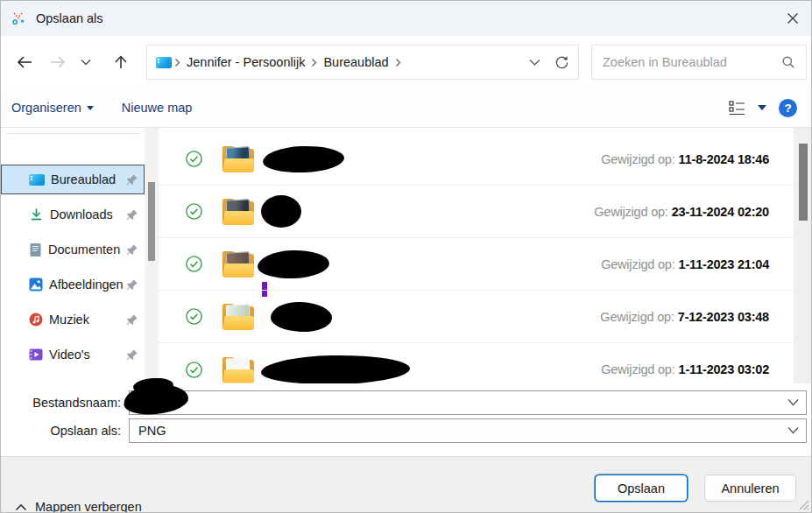 The image size is (812, 513). Describe the element at coordinates (74, 133) in the screenshot. I see `sidebar-separator` at that location.